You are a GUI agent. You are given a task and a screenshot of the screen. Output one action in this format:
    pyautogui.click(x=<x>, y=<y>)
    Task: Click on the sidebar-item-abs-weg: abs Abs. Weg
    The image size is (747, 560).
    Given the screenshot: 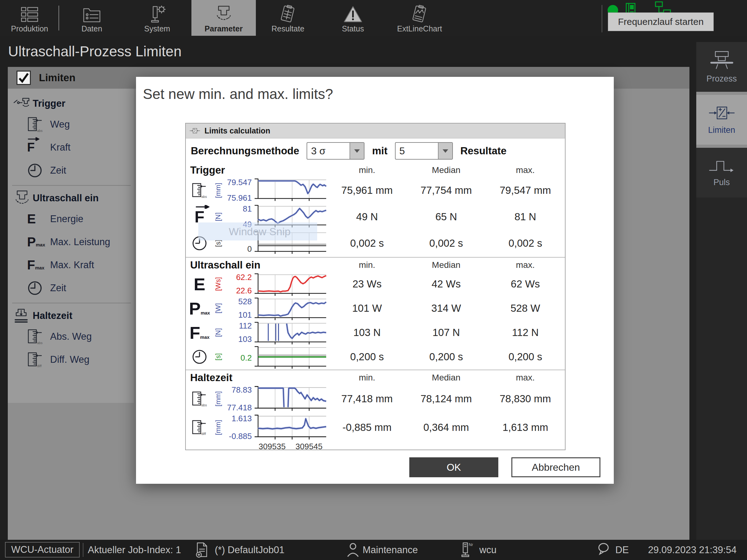 What is the action you would take?
    pyautogui.click(x=71, y=337)
    